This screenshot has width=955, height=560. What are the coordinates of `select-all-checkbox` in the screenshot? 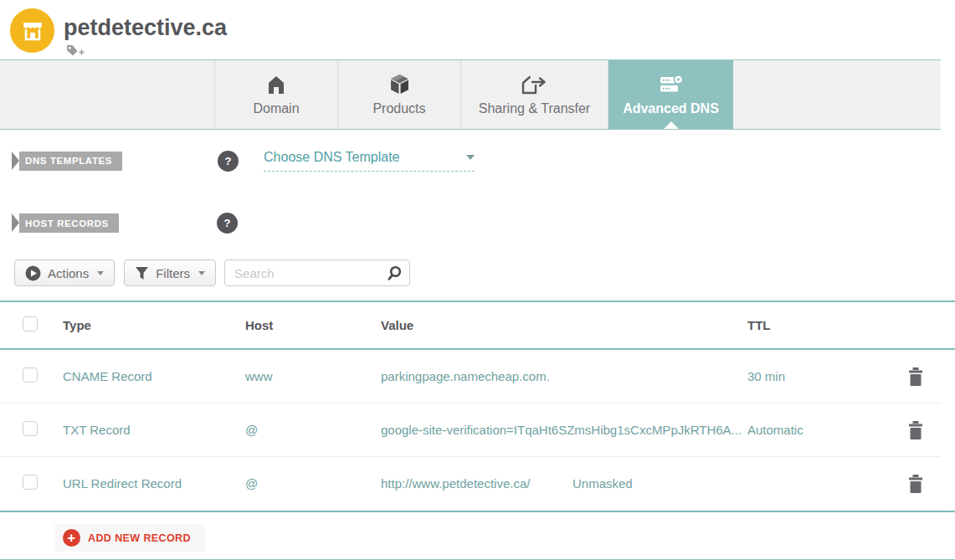 It's located at (30, 324).